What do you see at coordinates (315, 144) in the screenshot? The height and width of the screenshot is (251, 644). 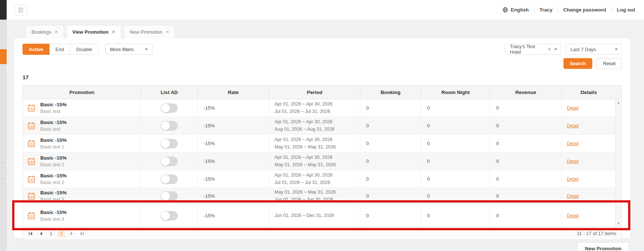 I see `period-cell: Apr 01, 2026 ~ Apr 30, 2026May 01, 2026 …` at bounding box center [315, 144].